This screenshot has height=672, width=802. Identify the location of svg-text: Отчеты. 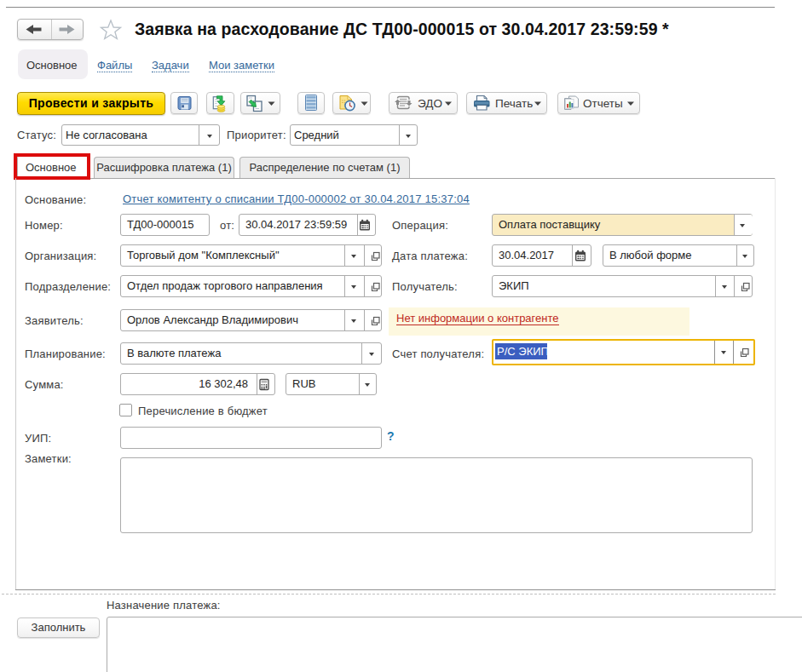
(603, 104).